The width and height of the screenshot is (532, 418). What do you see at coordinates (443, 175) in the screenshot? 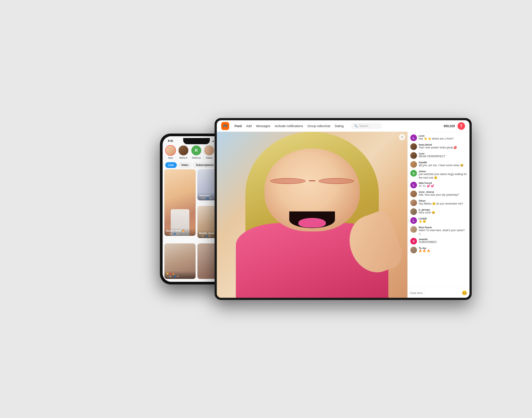
I see `msg-content-simon: simon just watched your latest vlog)) wa…` at bounding box center [443, 175].